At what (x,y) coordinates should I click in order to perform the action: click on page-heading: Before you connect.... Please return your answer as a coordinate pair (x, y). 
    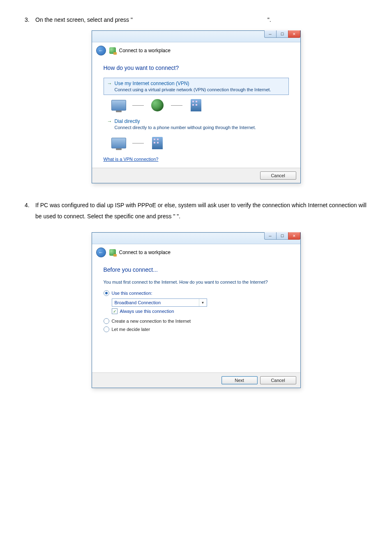
    Looking at the image, I should click on (196, 270).